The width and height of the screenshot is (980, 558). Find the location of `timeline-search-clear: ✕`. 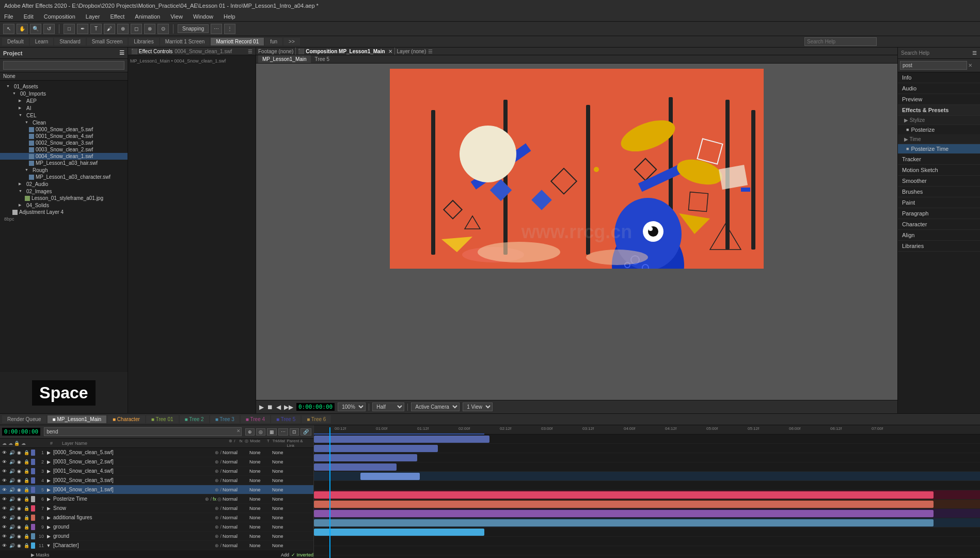

timeline-search-clear: ✕ is located at coordinates (239, 431).